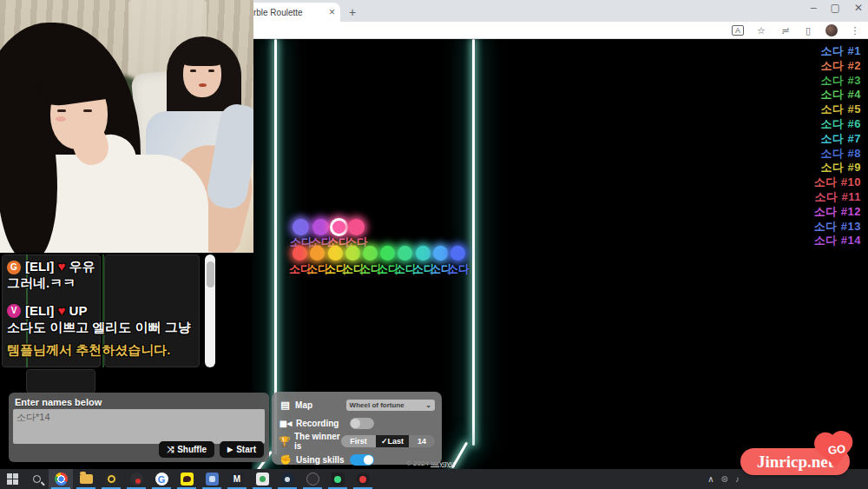 This screenshot has height=489, width=868. Describe the element at coordinates (838, 155) in the screenshot. I see `player-name: 소다 #8` at that location.